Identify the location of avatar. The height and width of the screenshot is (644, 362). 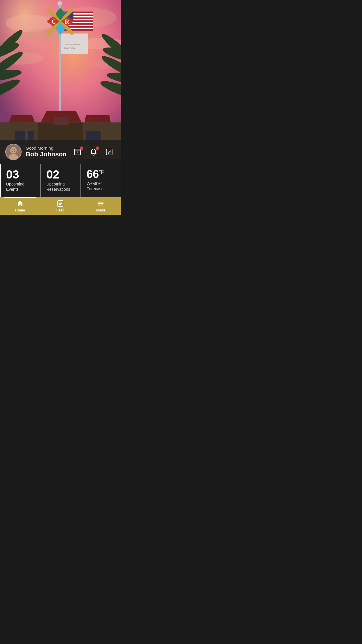
(13, 152).